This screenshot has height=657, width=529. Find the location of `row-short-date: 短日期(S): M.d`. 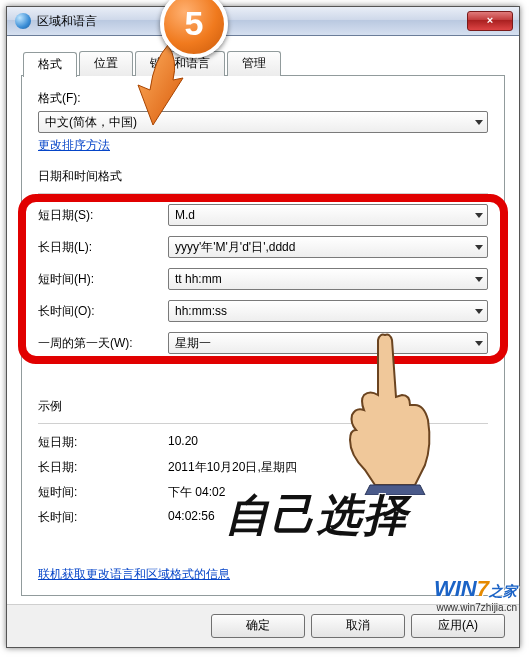

row-short-date: 短日期(S): M.d is located at coordinates (263, 215).